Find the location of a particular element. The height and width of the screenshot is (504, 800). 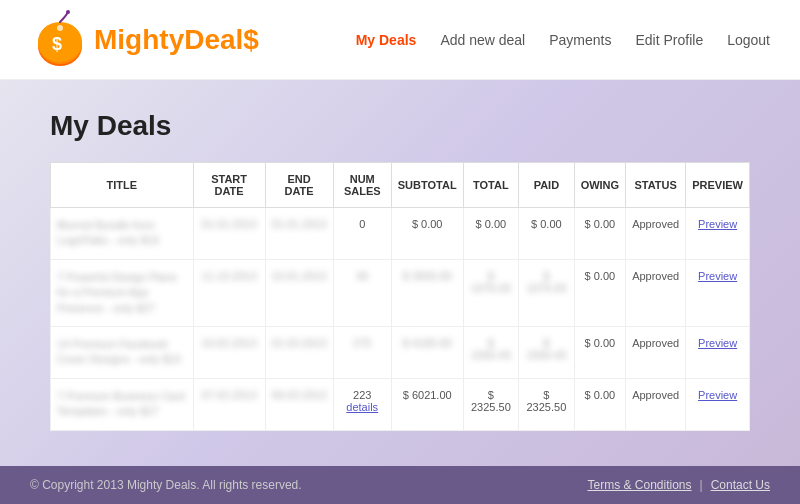

cell-subtotal: $ 4185.00 is located at coordinates (427, 352).